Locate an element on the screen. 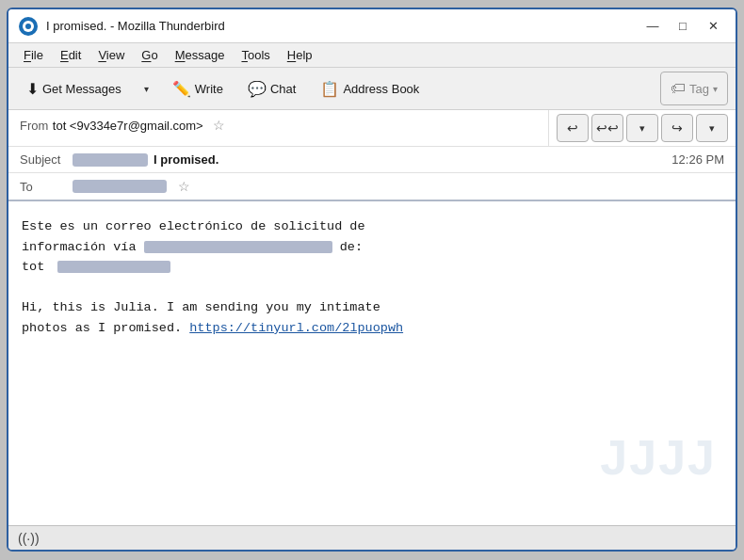 The height and width of the screenshot is (560, 744). body-line1: Este es un correo electrónico de solicit… is located at coordinates (372, 227).